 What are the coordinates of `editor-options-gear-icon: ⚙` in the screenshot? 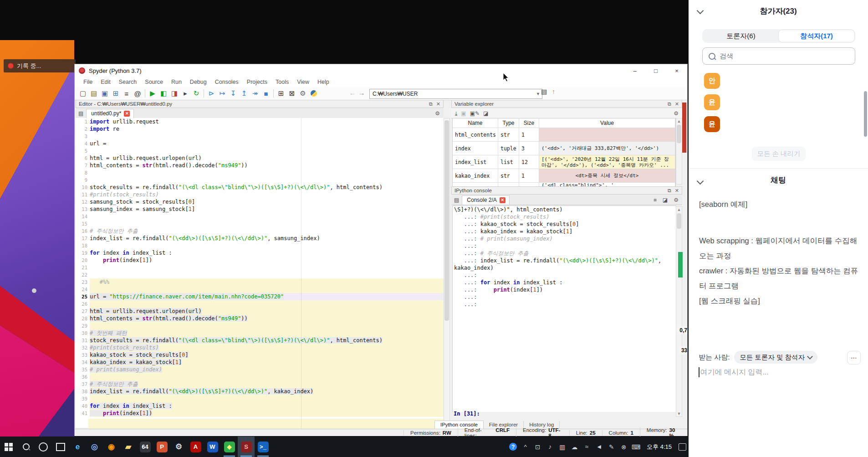 It's located at (437, 113).